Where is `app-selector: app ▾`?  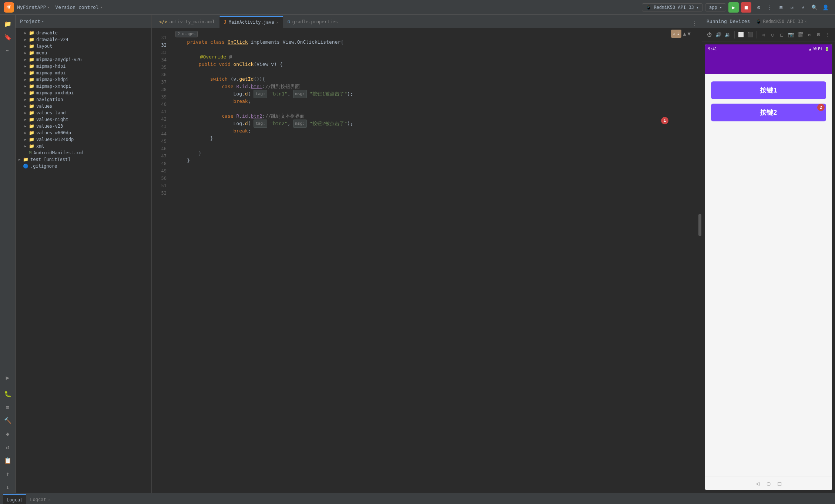
app-selector: app ▾ is located at coordinates (716, 7).